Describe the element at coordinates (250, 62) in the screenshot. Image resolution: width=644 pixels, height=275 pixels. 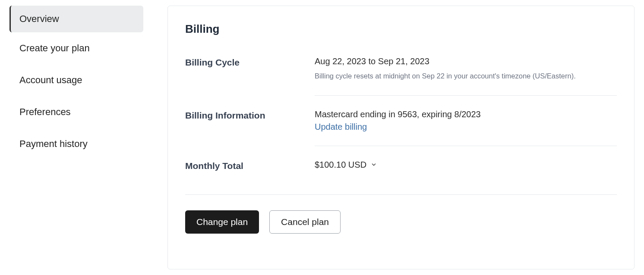
I see `billing-cycle-label: Billing Cycle` at that location.